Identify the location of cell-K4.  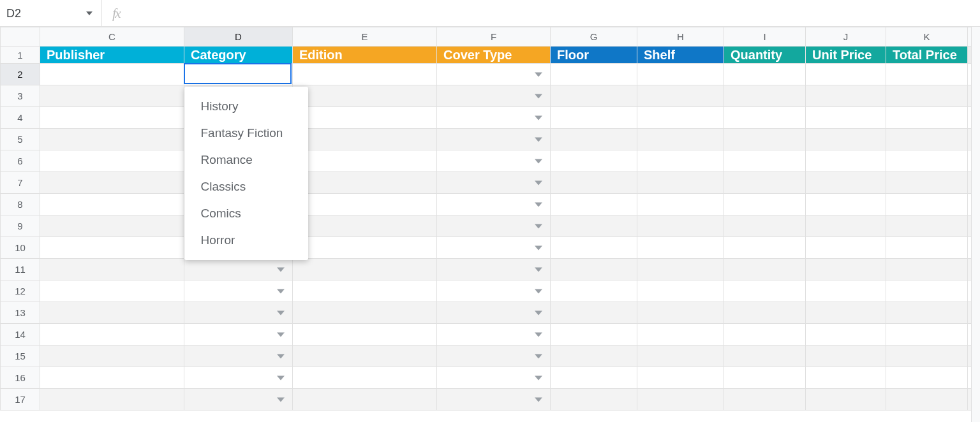
(927, 118).